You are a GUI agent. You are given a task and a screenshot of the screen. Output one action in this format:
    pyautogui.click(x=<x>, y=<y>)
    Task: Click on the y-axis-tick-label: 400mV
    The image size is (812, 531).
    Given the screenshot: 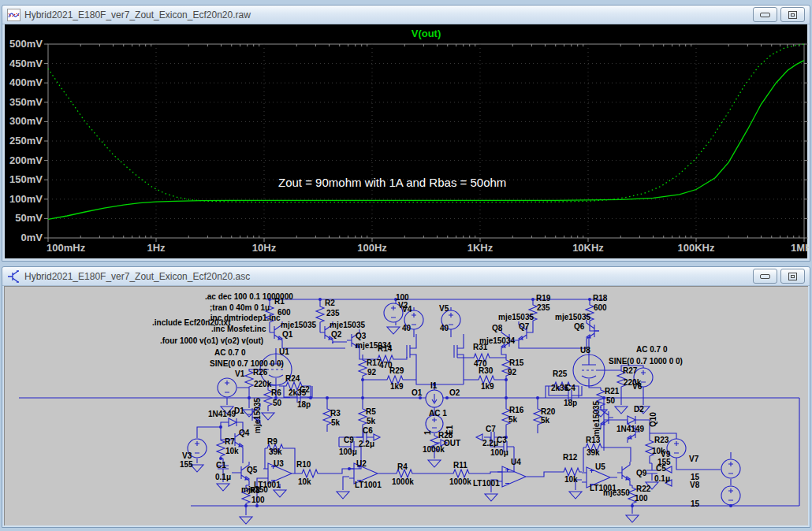 What is the action you would take?
    pyautogui.click(x=26, y=82)
    